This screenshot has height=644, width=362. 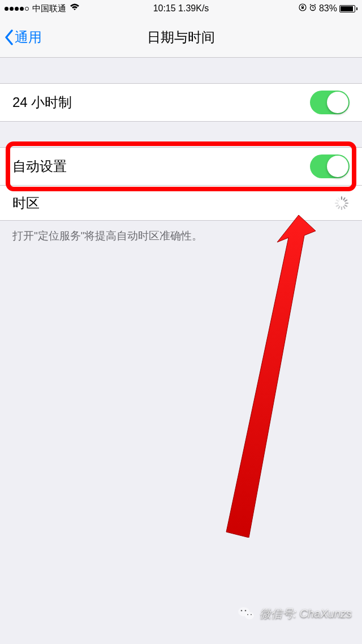 What do you see at coordinates (181, 102) in the screenshot?
I see `row-24hour: 24 小时制` at bounding box center [181, 102].